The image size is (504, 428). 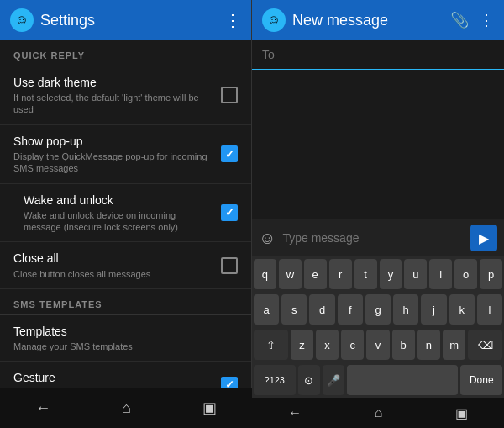 I want to click on key-e: e, so click(x=316, y=274).